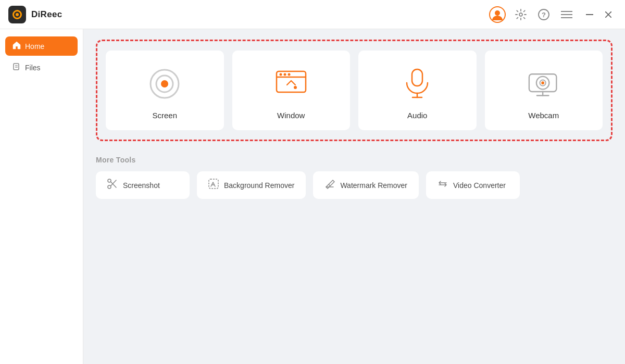 The image size is (625, 364). What do you see at coordinates (567, 15) in the screenshot?
I see `menu-icon` at bounding box center [567, 15].